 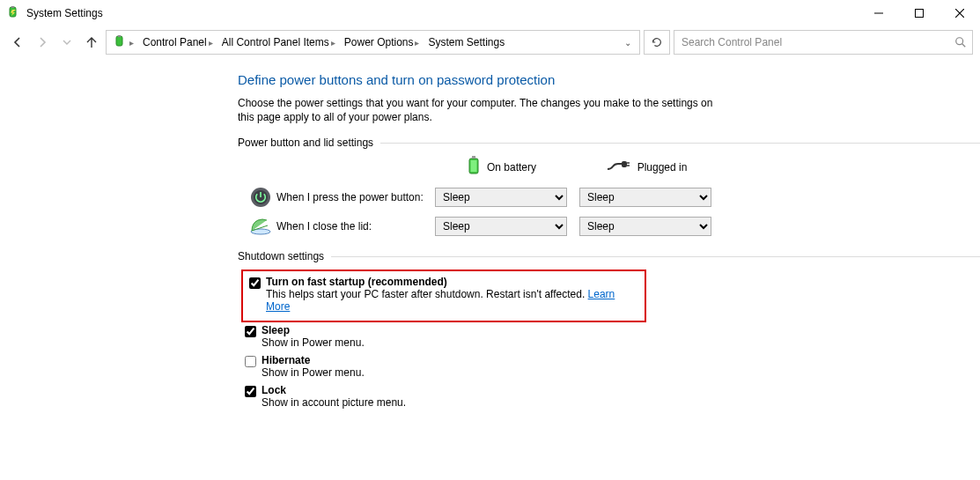 What do you see at coordinates (961, 42) in the screenshot?
I see `search-icon` at bounding box center [961, 42].